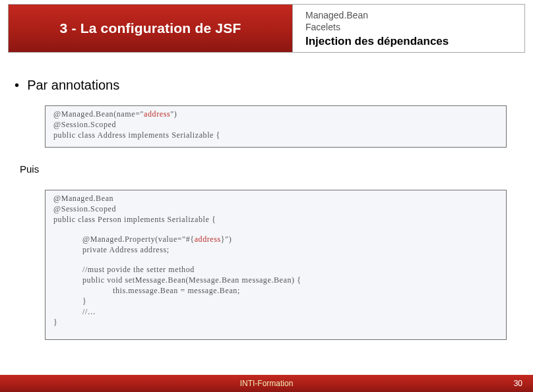  I want to click on code-block-1: @Managed.Bean(name="address") @Session.S…, so click(276, 126).